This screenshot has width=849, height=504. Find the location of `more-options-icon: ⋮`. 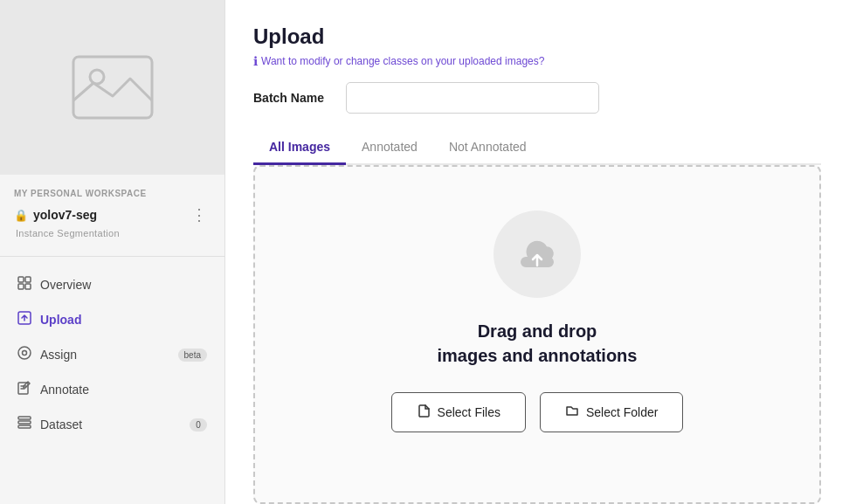

more-options-icon: ⋮ is located at coordinates (199, 215).